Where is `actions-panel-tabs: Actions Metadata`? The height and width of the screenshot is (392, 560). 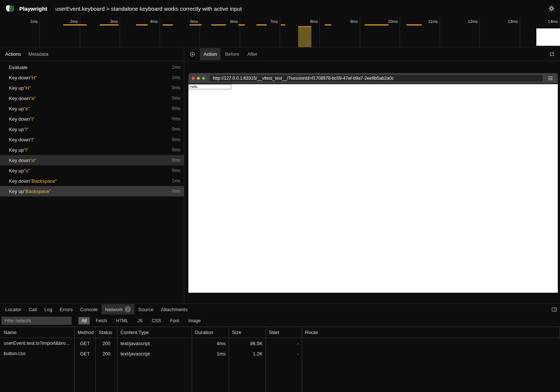 actions-panel-tabs: Actions Metadata is located at coordinates (92, 54).